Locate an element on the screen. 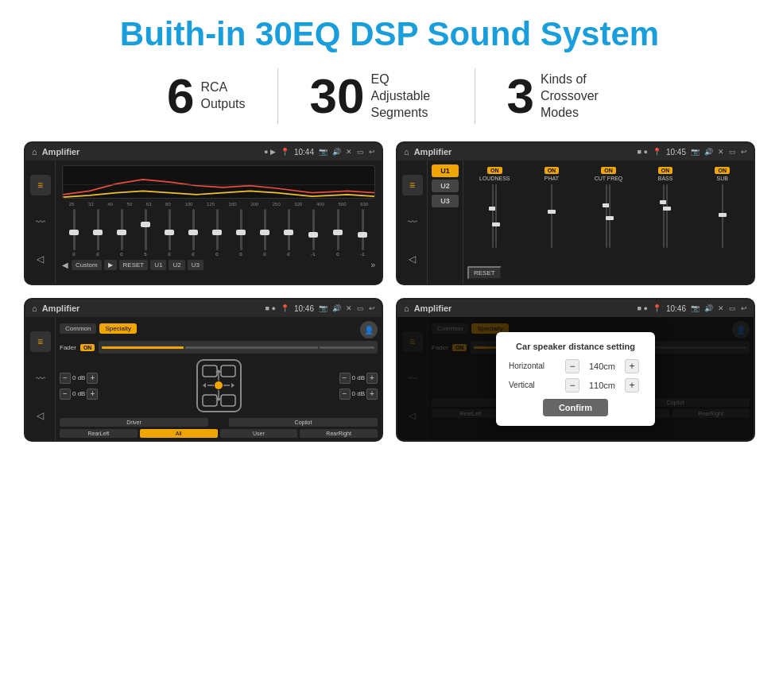 The image size is (779, 700). confirm-button: Confirm is located at coordinates (576, 408).